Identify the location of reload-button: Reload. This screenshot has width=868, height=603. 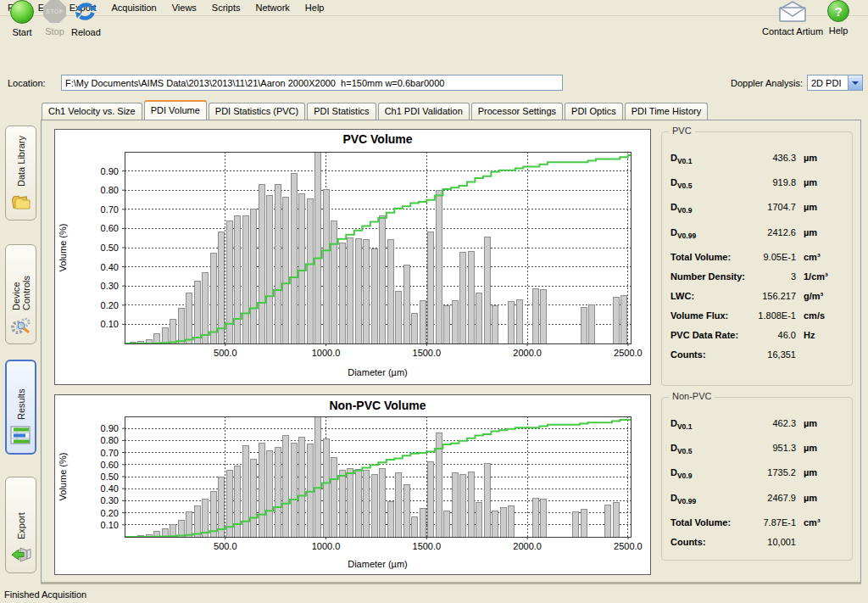
(86, 19).